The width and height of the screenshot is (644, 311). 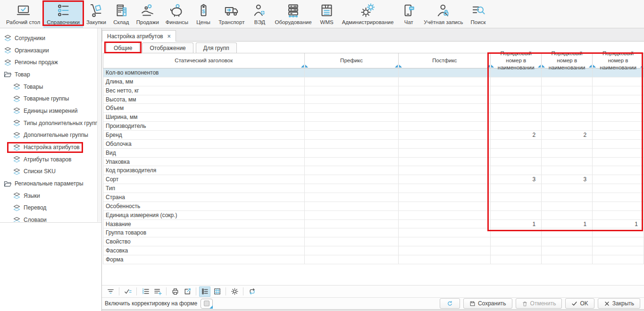 What do you see at coordinates (352, 60) in the screenshot?
I see `column-header: Префикс` at bounding box center [352, 60].